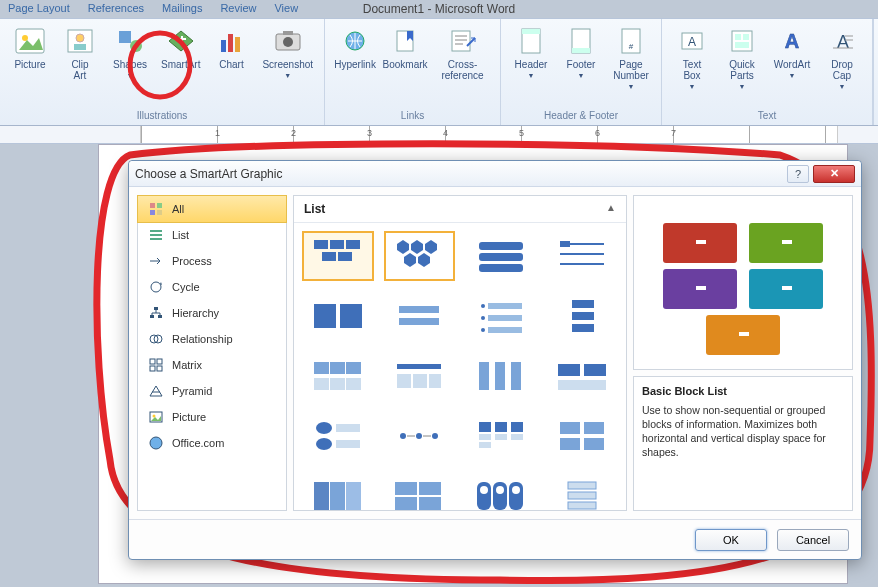 This screenshot has height=587, width=878. What do you see at coordinates (355, 41) in the screenshot?
I see `hyperlink-icon` at bounding box center [355, 41].